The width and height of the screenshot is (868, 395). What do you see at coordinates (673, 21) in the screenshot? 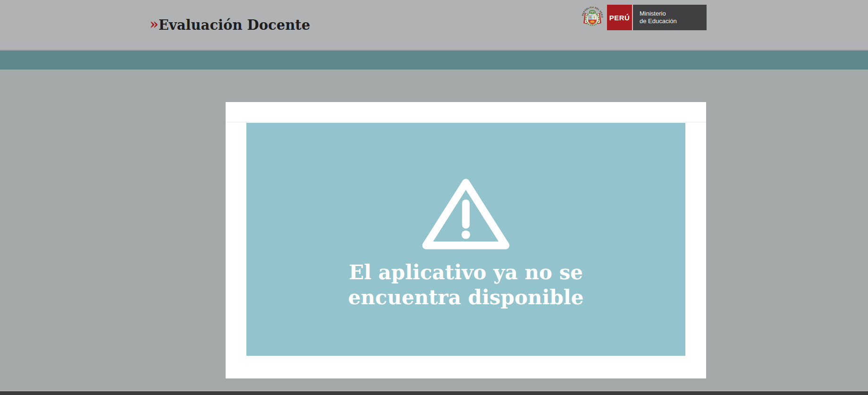
I see `ministry-name-line2: de Educación` at bounding box center [673, 21].